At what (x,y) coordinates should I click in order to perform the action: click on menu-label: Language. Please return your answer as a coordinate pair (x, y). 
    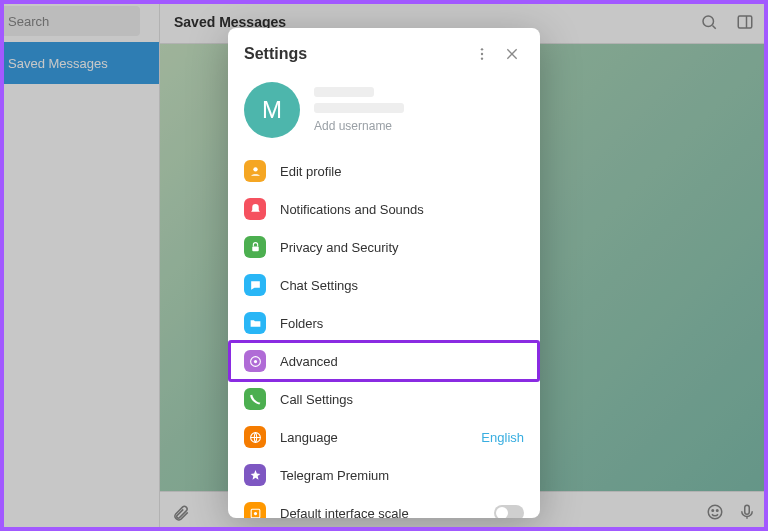
    Looking at the image, I should click on (380, 438).